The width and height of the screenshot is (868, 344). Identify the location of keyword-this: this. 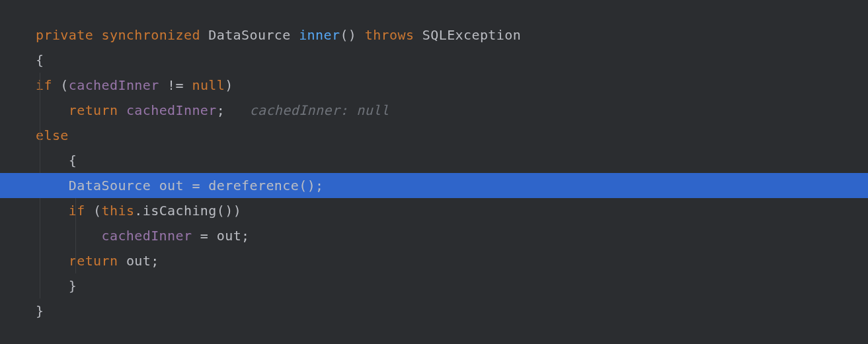
(118, 211).